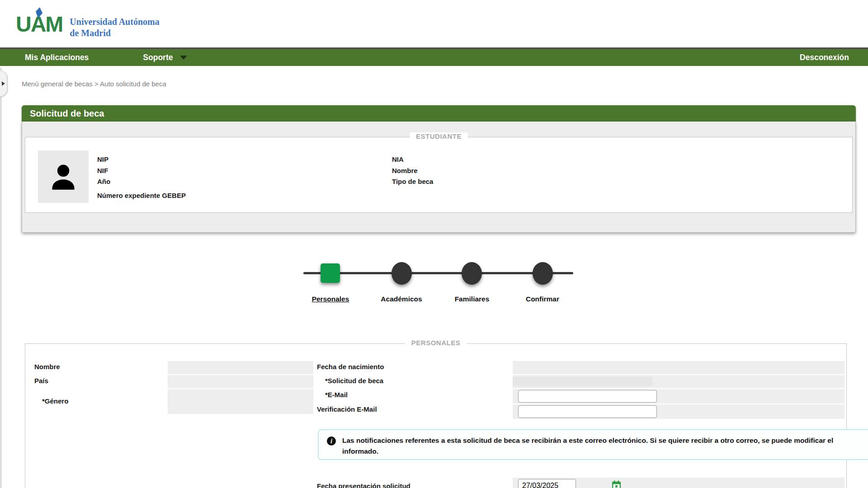  Describe the element at coordinates (617, 484) in the screenshot. I see `calendar-icon` at that location.